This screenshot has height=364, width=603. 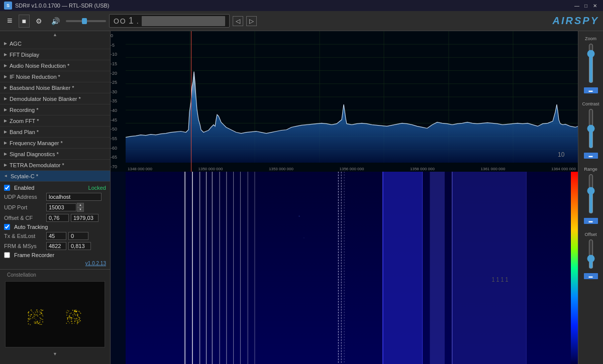 What do you see at coordinates (118, 101) in the screenshot?
I see `y-label: -35` at bounding box center [118, 101].